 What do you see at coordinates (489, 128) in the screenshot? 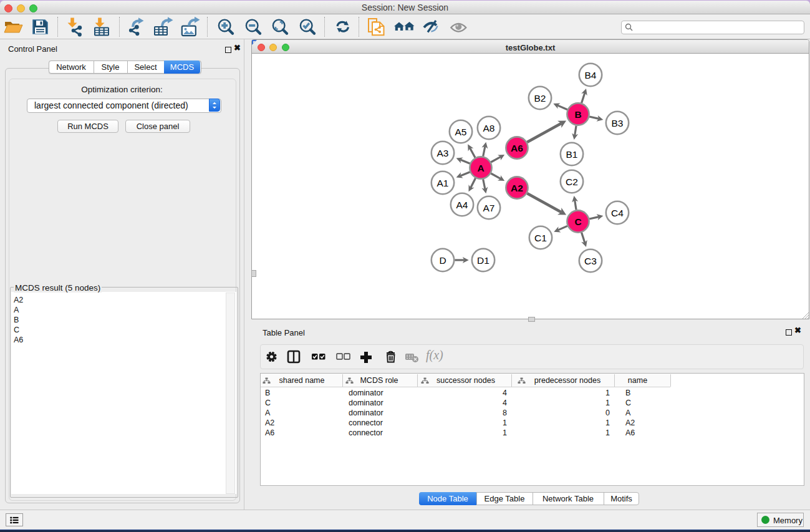
I see `svg-text: A8` at bounding box center [489, 128].